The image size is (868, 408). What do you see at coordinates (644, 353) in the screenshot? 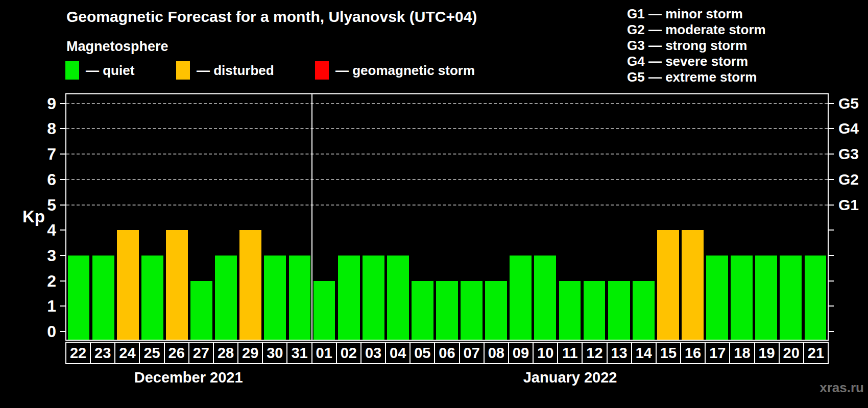
I see `date-label-14: 14` at bounding box center [644, 353].